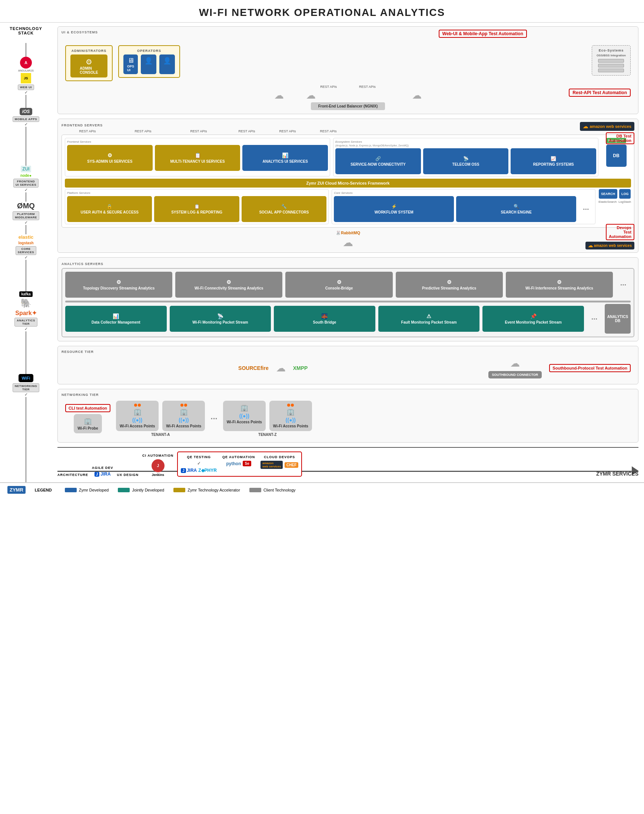 Image resolution: width=644 pixels, height=814 pixels. What do you see at coordinates (594, 319) in the screenshot?
I see `stream-dots2: ···` at bounding box center [594, 319].